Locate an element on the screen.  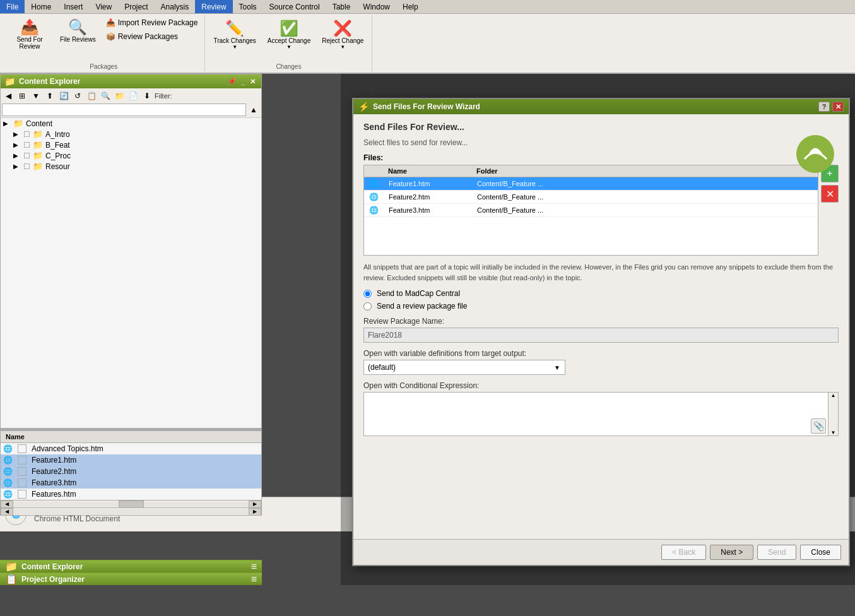
menu-project: Project is located at coordinates (136, 6).